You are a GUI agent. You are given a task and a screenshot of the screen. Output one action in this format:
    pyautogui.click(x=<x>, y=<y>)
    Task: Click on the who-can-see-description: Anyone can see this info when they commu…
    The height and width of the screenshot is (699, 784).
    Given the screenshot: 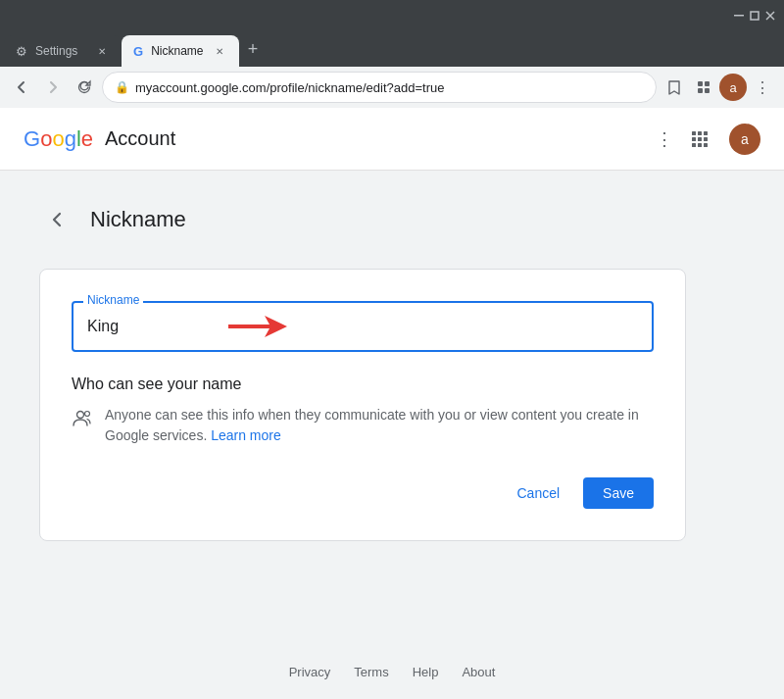 What is the action you would take?
    pyautogui.click(x=379, y=425)
    